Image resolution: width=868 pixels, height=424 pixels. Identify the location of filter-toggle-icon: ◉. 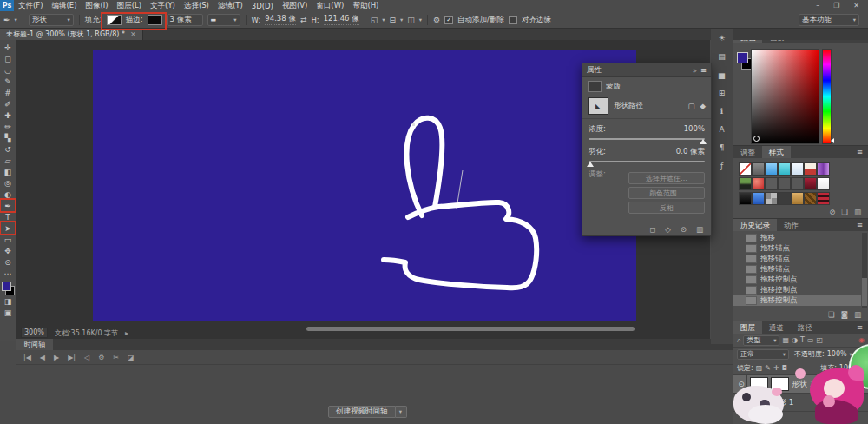
(861, 341).